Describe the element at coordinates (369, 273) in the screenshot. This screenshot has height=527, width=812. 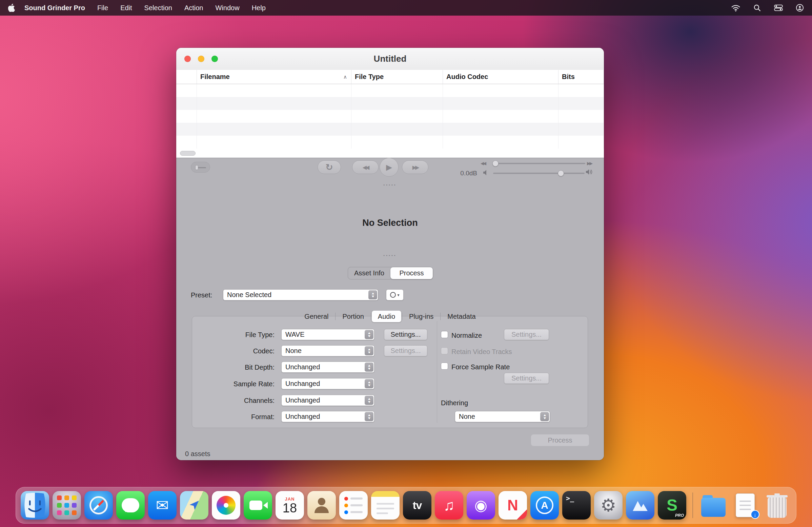
I see `tab-asset-info: Asset Info` at that location.